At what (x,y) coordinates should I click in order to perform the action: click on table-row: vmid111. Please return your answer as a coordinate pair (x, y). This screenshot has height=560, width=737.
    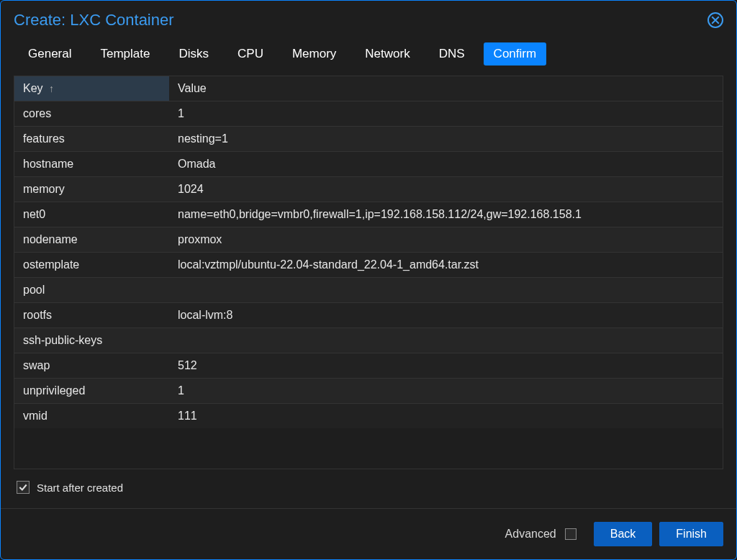
    Looking at the image, I should click on (368, 416).